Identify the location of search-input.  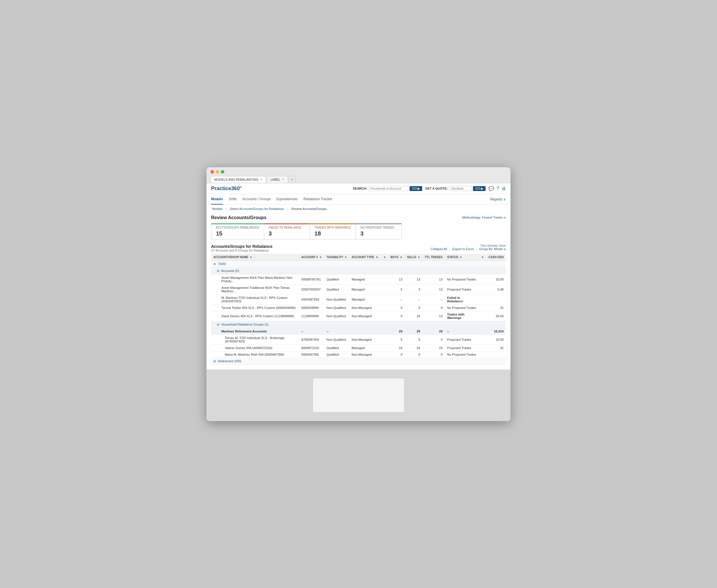
(388, 188).